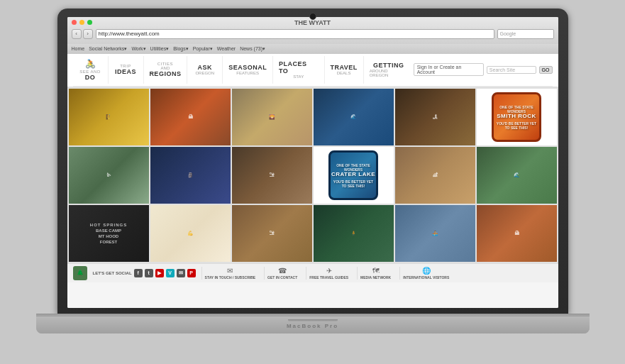 This screenshot has width=625, height=364. Describe the element at coordinates (272, 175) in the screenshot. I see `photo-cell-9: 🏜` at that location.